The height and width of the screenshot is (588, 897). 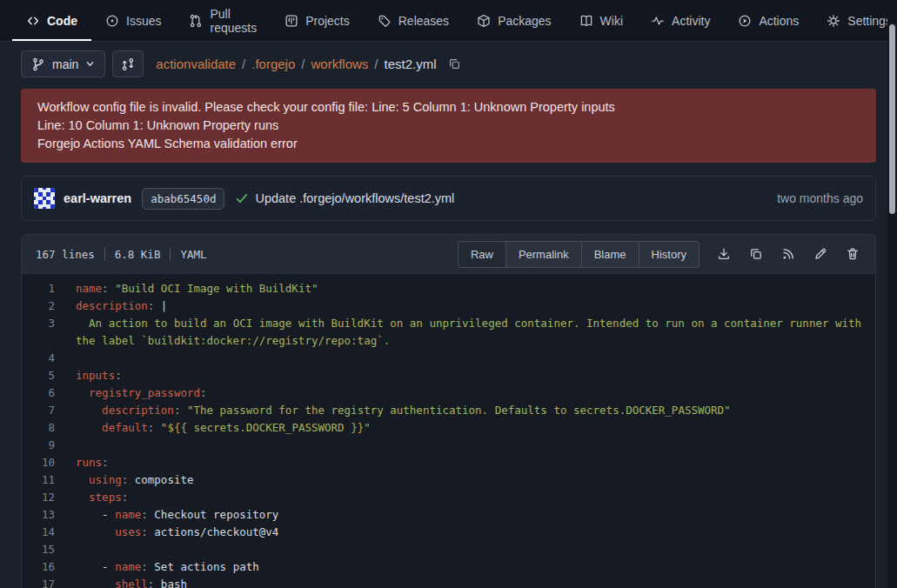 I want to click on nav-left: CodeIssuesPull requestsProjectsReleasesP…, so click(x=412, y=21).